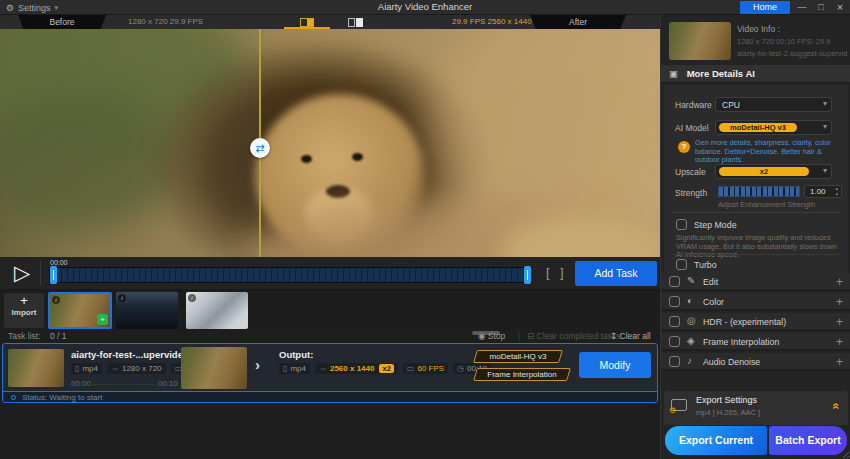 The width and height of the screenshot is (850, 459). Describe the element at coordinates (774, 104) in the screenshot. I see `hardware-dropdown: CPU ▾` at that location.